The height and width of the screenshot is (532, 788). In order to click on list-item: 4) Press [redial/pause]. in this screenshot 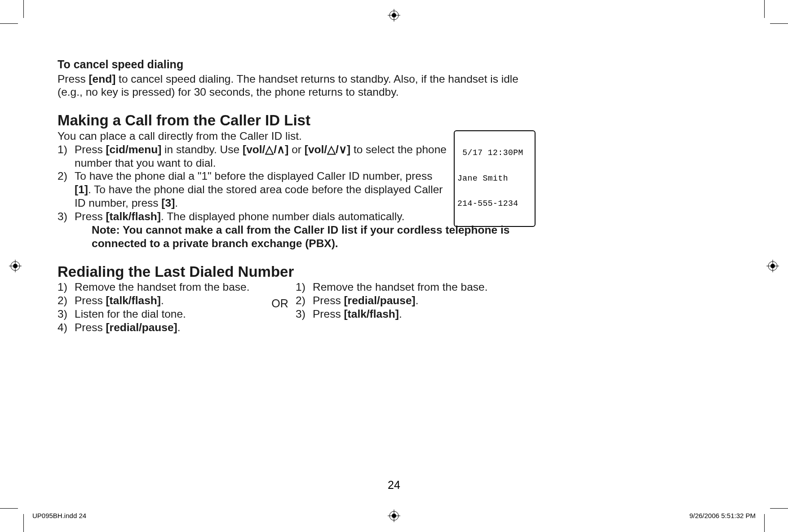, I will do `click(161, 328)`.